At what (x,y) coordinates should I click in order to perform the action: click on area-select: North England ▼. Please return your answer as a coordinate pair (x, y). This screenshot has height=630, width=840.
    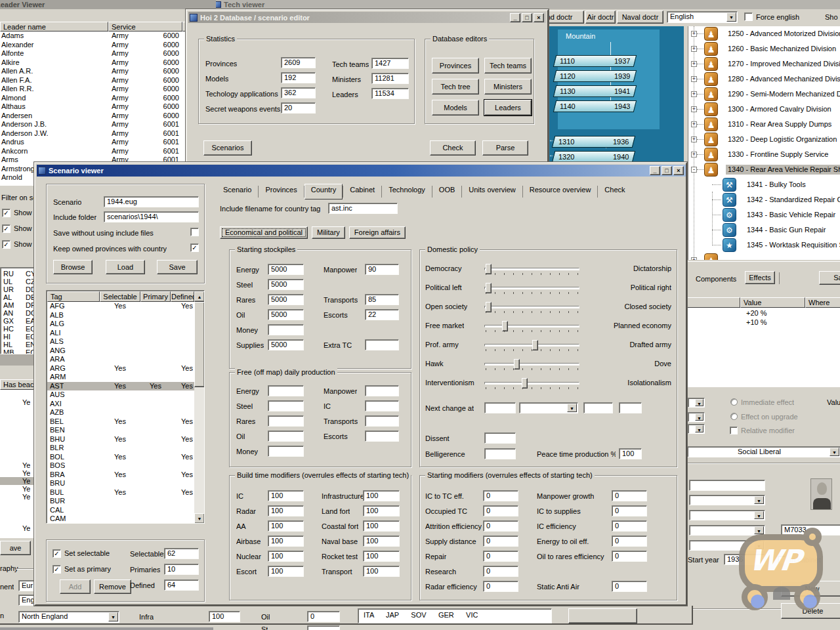
    Looking at the image, I should click on (69, 617).